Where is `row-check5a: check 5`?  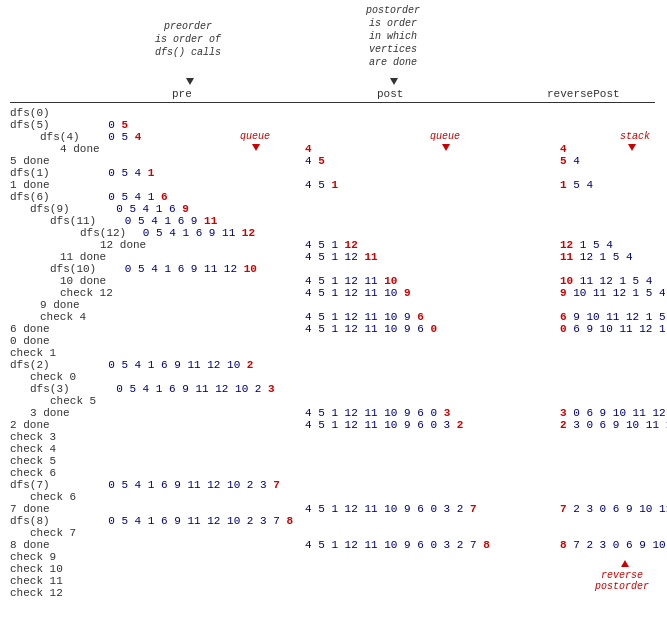
row-check5a: check 5 is located at coordinates (53, 401).